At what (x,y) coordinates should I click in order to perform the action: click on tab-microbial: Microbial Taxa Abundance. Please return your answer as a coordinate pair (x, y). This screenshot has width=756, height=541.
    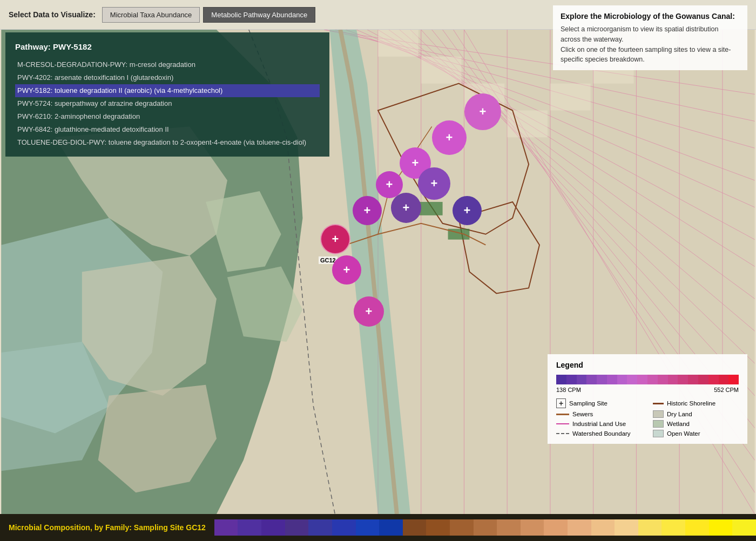
    Looking at the image, I should click on (151, 15).